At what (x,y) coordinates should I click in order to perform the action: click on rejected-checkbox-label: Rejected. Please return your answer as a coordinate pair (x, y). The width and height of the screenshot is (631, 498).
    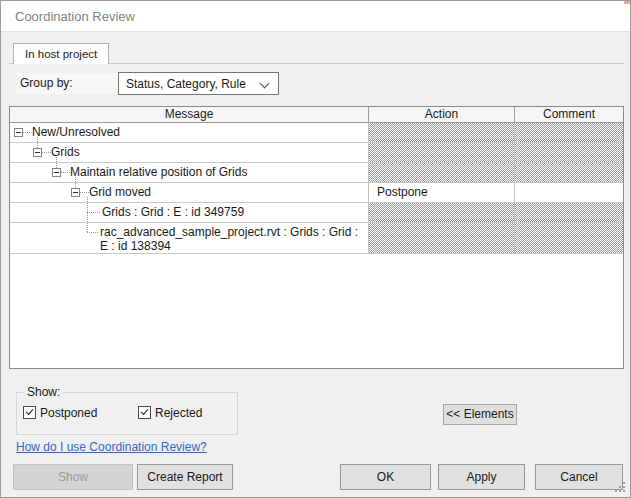
    Looking at the image, I should click on (178, 413).